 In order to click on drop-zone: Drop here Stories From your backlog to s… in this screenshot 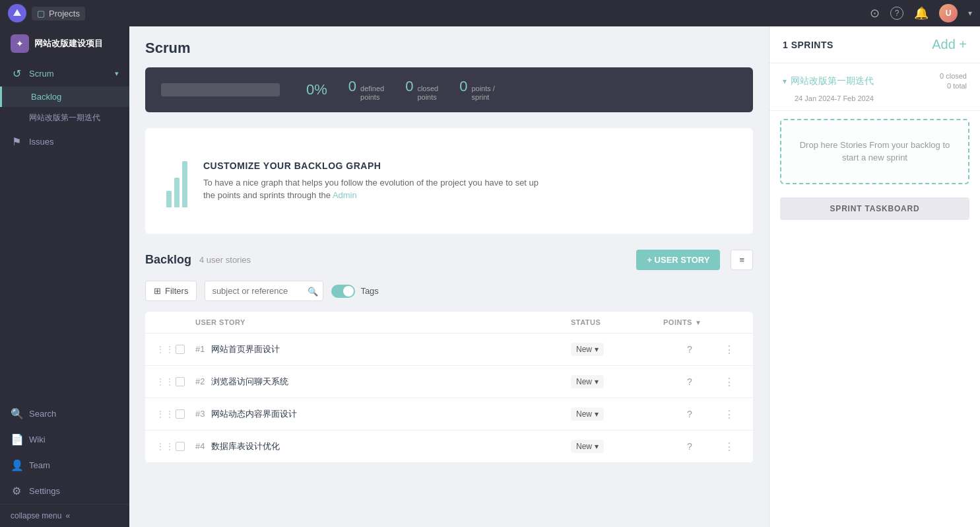, I will do `click(875, 152)`.